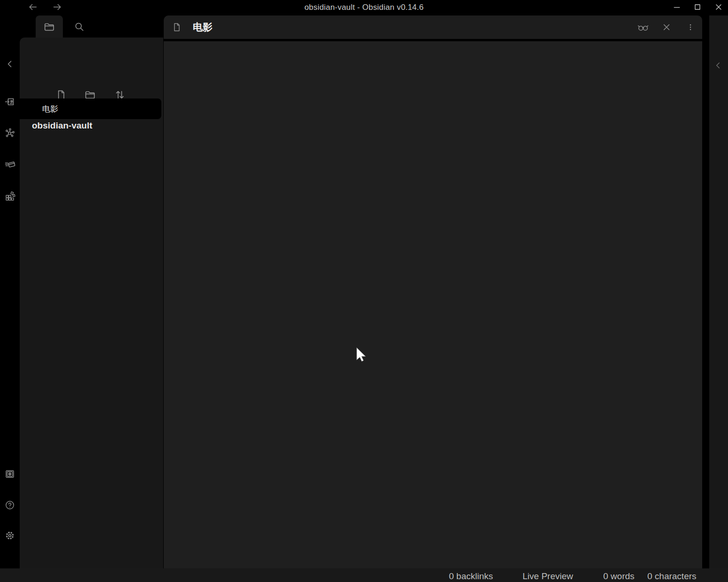 This screenshot has width=728, height=582. What do you see at coordinates (79, 27) in the screenshot?
I see `search-icon` at bounding box center [79, 27].